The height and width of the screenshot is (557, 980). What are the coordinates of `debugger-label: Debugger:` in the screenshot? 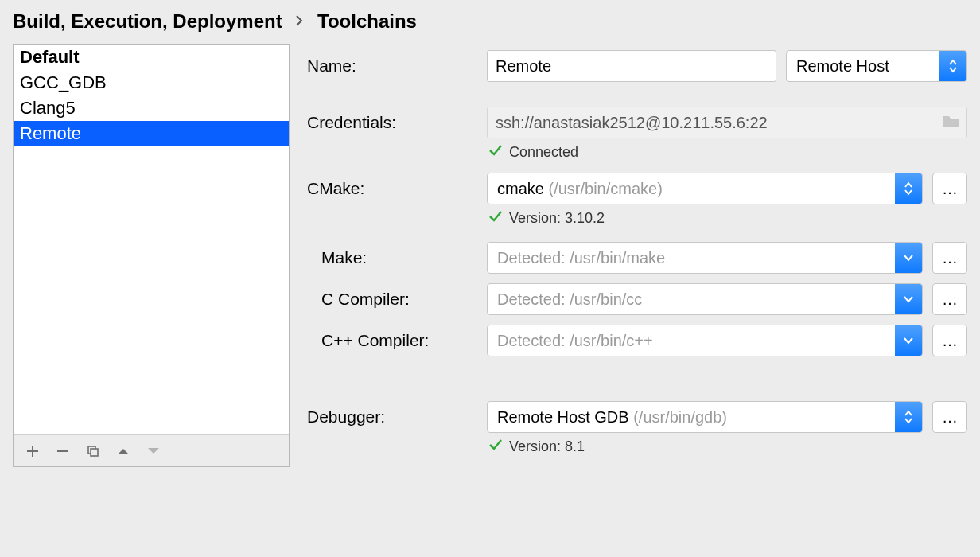 It's located at (397, 417).